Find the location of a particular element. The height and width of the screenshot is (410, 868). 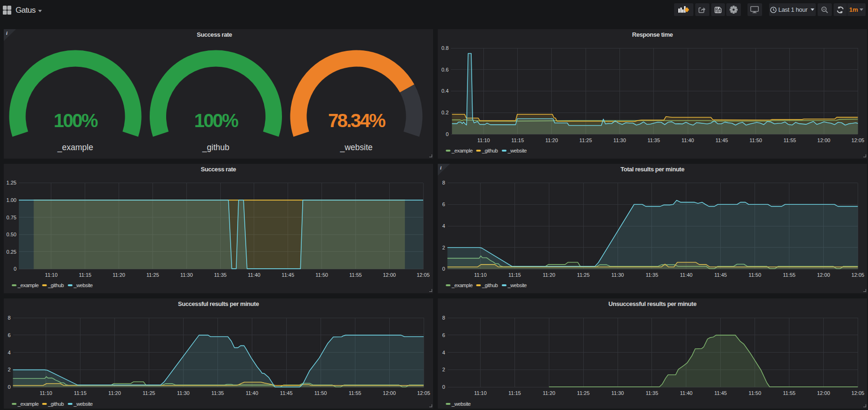

svg-text: 0.2 is located at coordinates (445, 113).